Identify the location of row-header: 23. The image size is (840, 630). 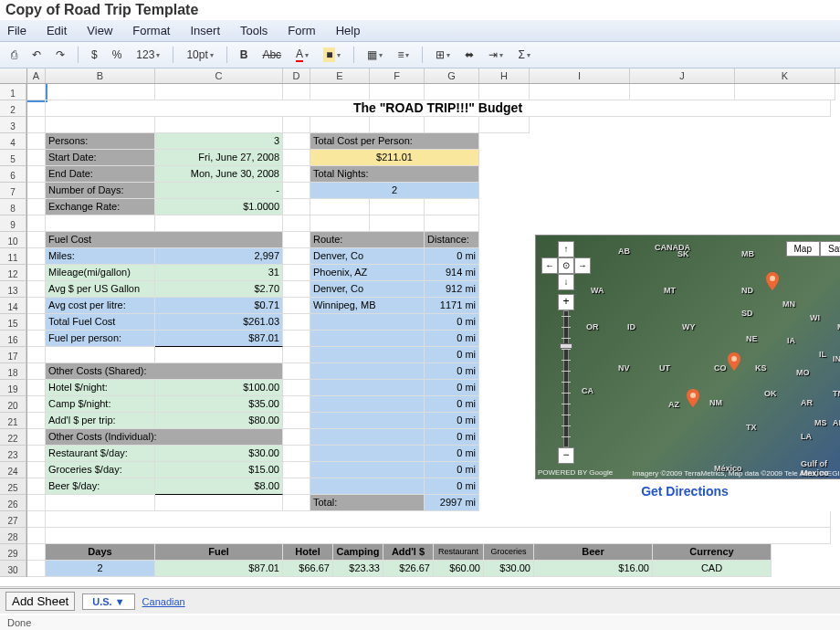
(13, 454).